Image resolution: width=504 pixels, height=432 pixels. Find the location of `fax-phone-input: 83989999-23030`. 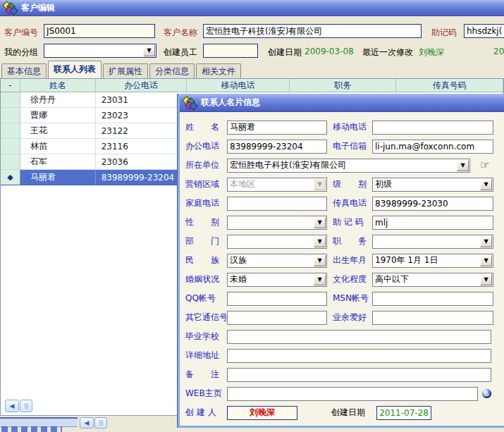

fax-phone-input: 83989999-23030 is located at coordinates (433, 204).